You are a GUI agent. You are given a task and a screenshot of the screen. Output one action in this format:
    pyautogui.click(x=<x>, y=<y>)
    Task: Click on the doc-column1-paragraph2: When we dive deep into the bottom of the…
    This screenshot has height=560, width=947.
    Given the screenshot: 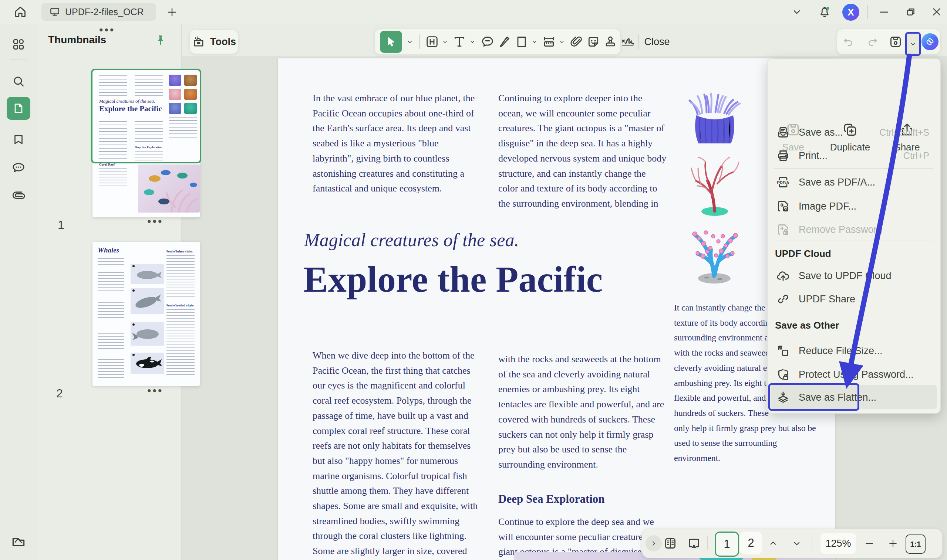 What is the action you would take?
    pyautogui.click(x=395, y=454)
    